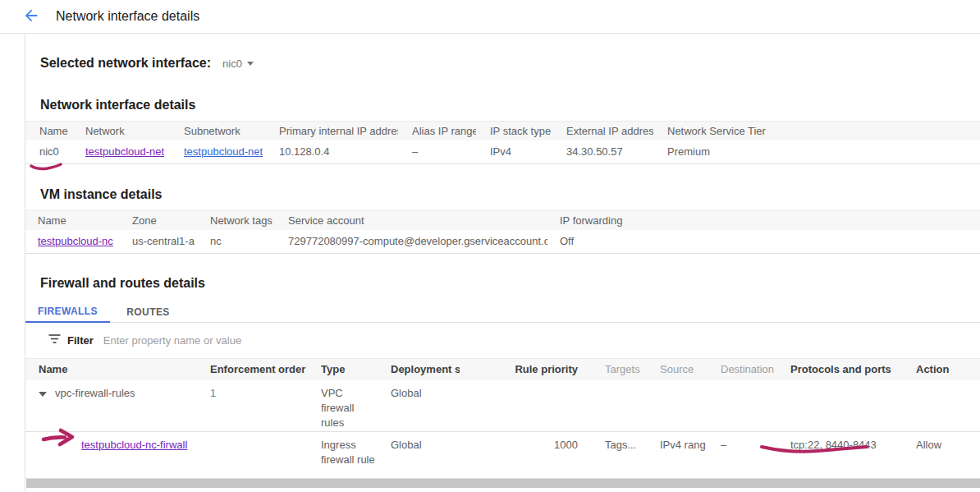 This screenshot has width=980, height=492. I want to click on fw-row2-destination: –, so click(742, 455).